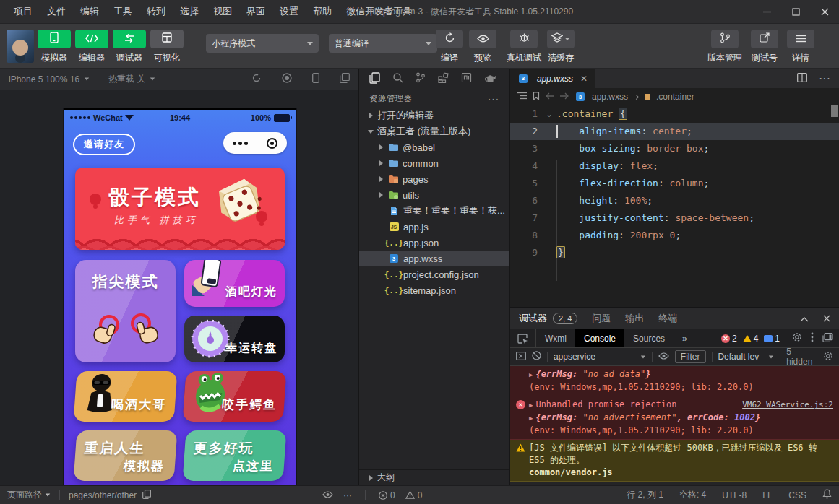 The image size is (839, 504). Describe the element at coordinates (444, 79) in the screenshot. I see `extensions-icon` at that location.